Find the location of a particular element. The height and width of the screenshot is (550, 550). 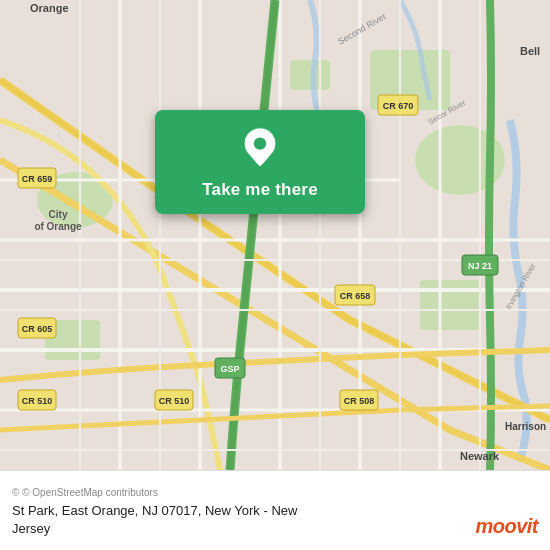

svg-text: CR 605 is located at coordinates (38, 329).